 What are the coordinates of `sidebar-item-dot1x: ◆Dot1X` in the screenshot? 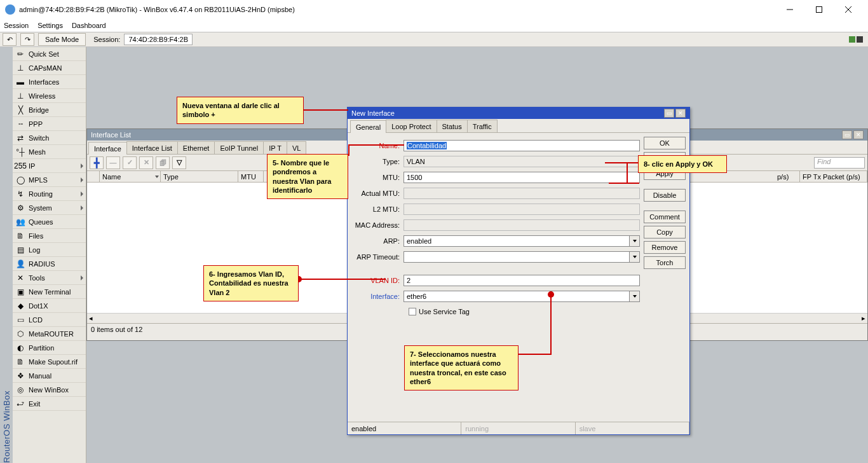 It's located at (50, 306).